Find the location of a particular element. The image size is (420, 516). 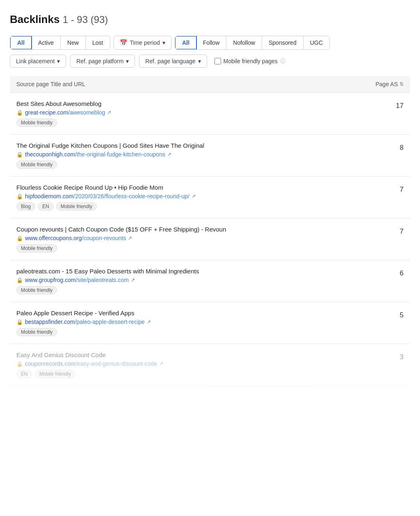

info-icon: ⓘ is located at coordinates (283, 61).